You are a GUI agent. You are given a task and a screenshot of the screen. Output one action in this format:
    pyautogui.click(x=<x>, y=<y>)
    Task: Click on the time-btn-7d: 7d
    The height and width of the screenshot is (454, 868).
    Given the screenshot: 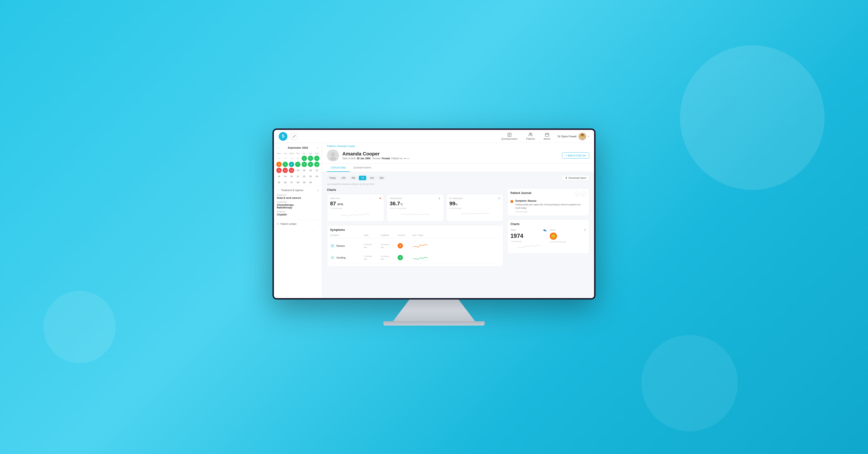 What is the action you would take?
    pyautogui.click(x=363, y=178)
    